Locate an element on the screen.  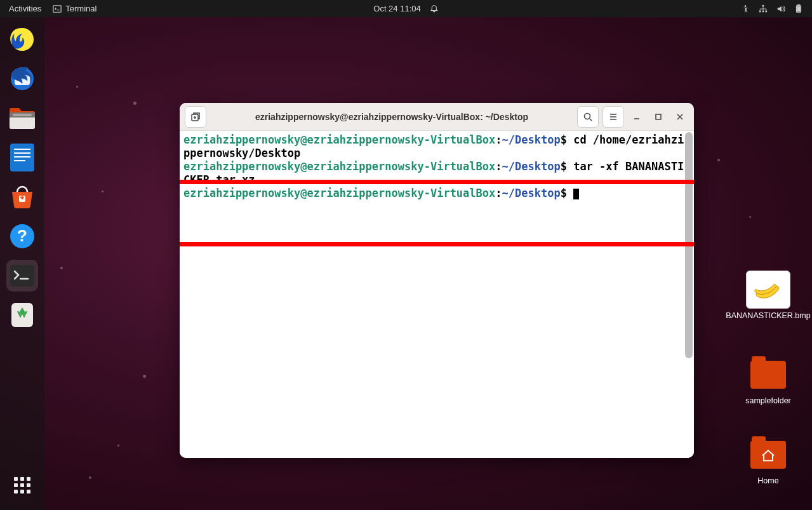
dock-app-grid is located at coordinates (22, 485).